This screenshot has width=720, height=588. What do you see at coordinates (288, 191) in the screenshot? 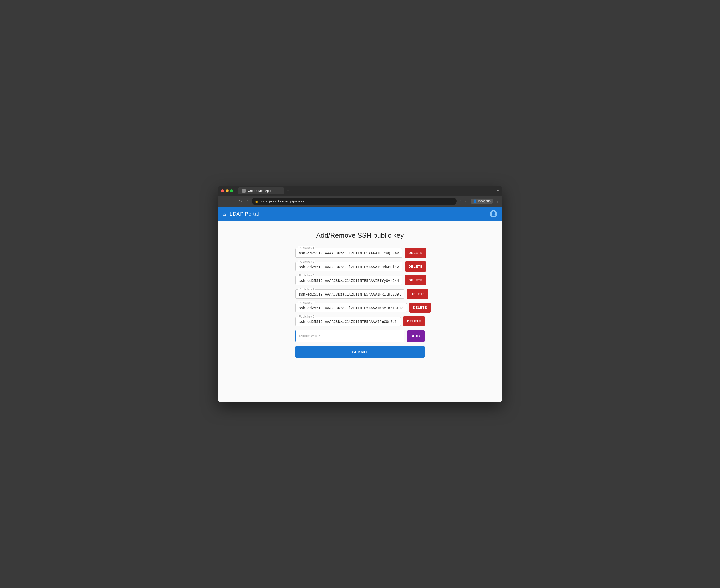
I see `new-tab-button: +` at bounding box center [288, 191].